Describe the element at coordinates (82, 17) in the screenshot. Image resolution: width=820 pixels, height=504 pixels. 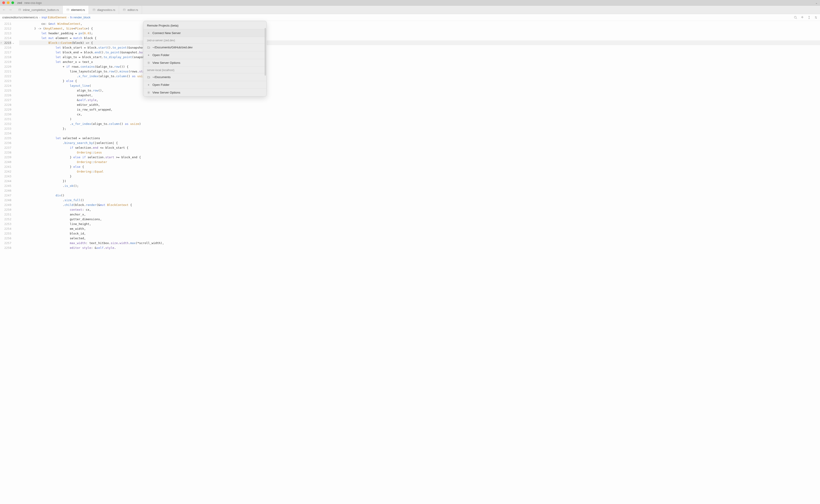
I see `breadcrumb-fn-name: render_block` at that location.